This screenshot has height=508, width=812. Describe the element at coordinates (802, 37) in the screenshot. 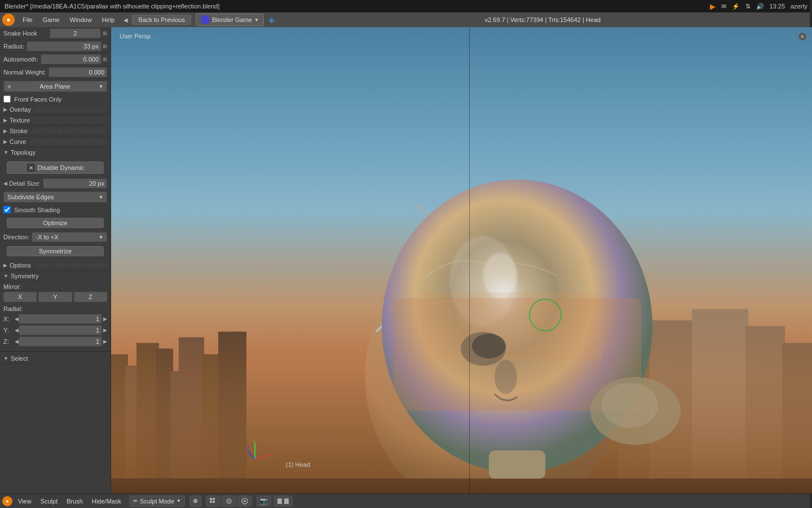

I see `viewport-close-button: ✕` at that location.